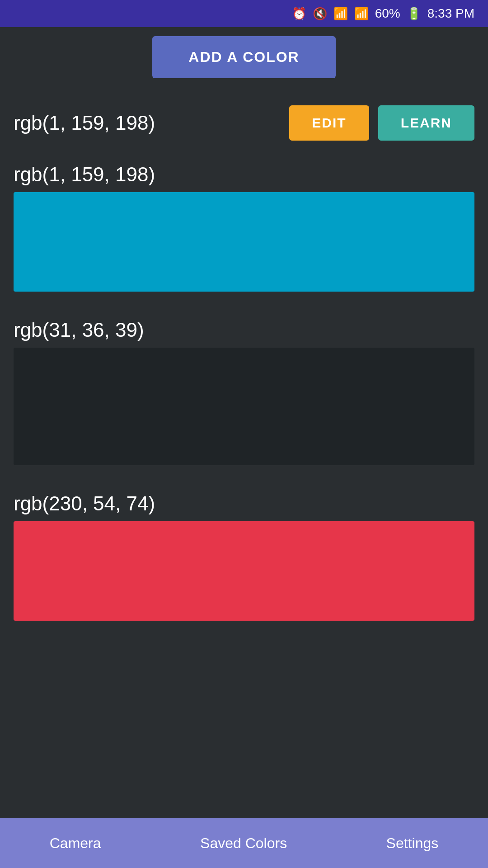  Describe the element at coordinates (427, 123) in the screenshot. I see `learn-button-1: LEARN` at that location.